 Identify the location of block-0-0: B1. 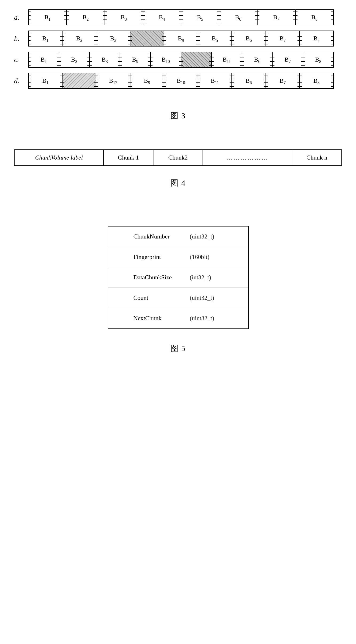
(48, 18).